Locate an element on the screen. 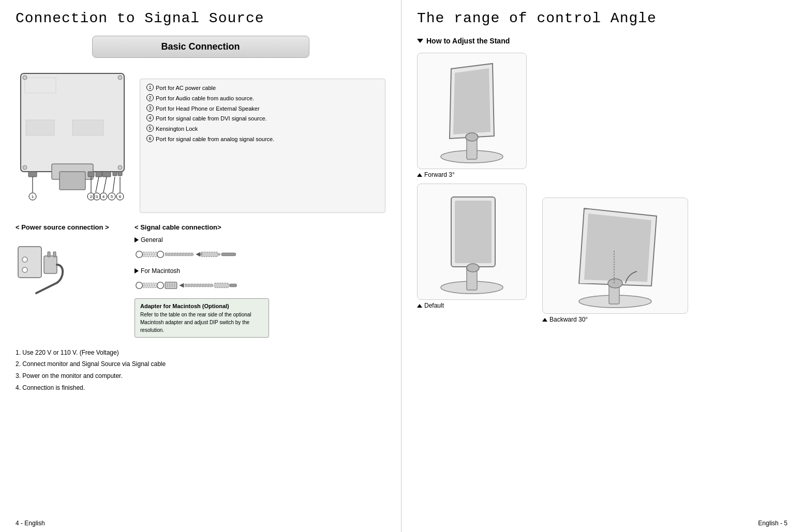 The width and height of the screenshot is (803, 532). port-num-6: 6 is located at coordinates (150, 139).